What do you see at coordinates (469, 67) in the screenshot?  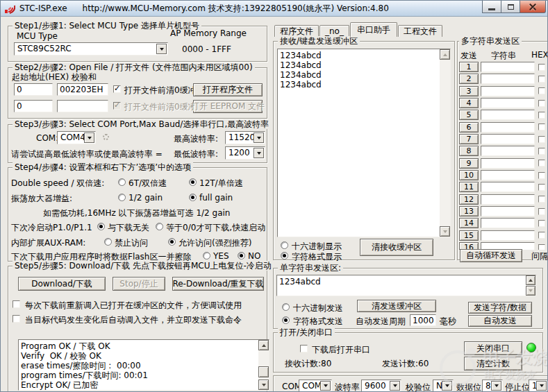 I see `multi-send-row-button: 1` at bounding box center [469, 67].